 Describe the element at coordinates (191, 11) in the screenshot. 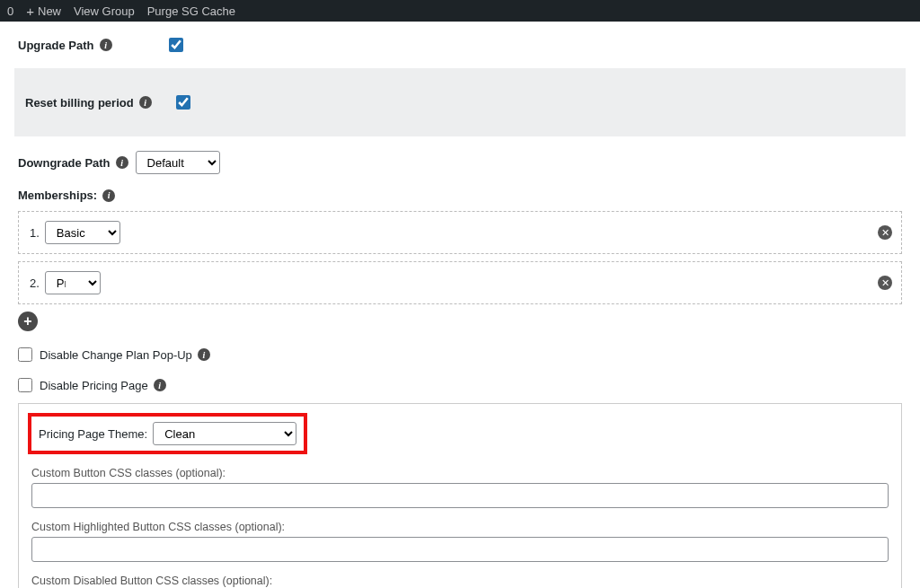

I see `admin-bar-purge: Purge SG Cache` at that location.